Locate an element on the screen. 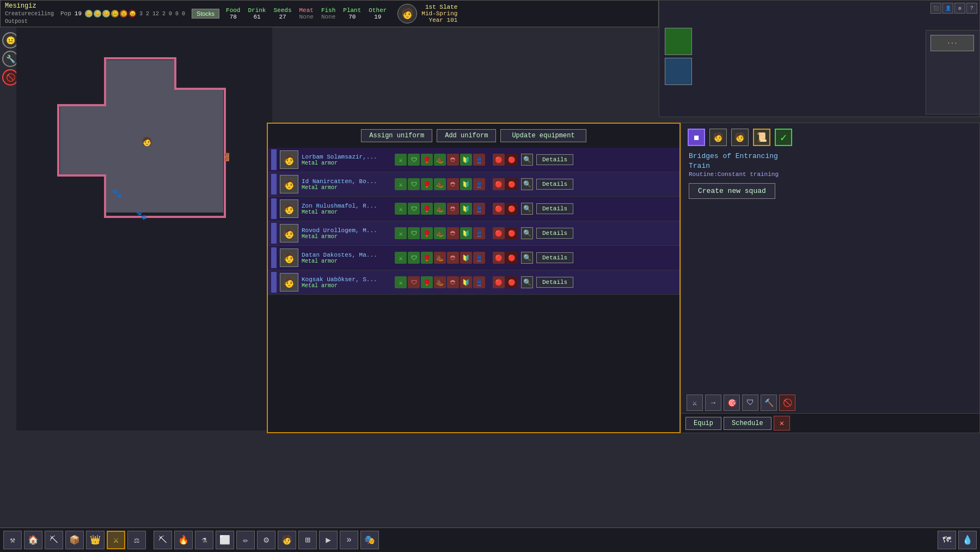 This screenshot has width=980, height=552. meat-resource: Meat None is located at coordinates (307, 14).